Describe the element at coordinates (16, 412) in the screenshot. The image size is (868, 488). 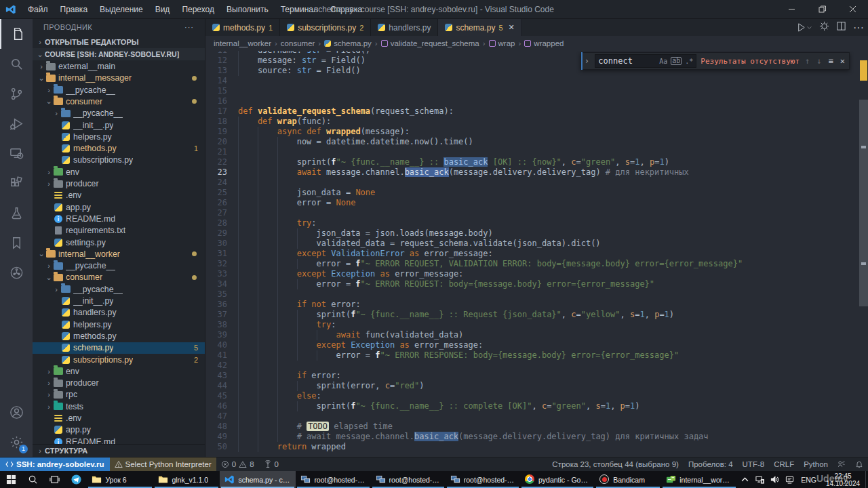
I see `account-icon` at that location.